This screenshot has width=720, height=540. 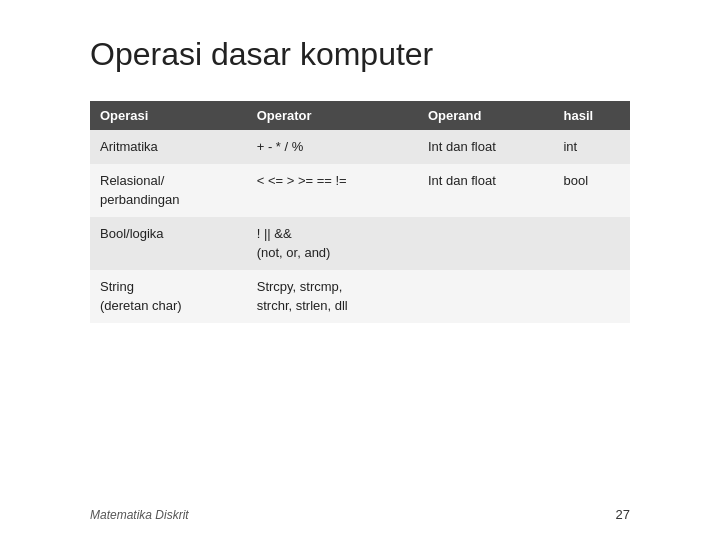 I want to click on col-header-hasil: hasil, so click(x=592, y=116).